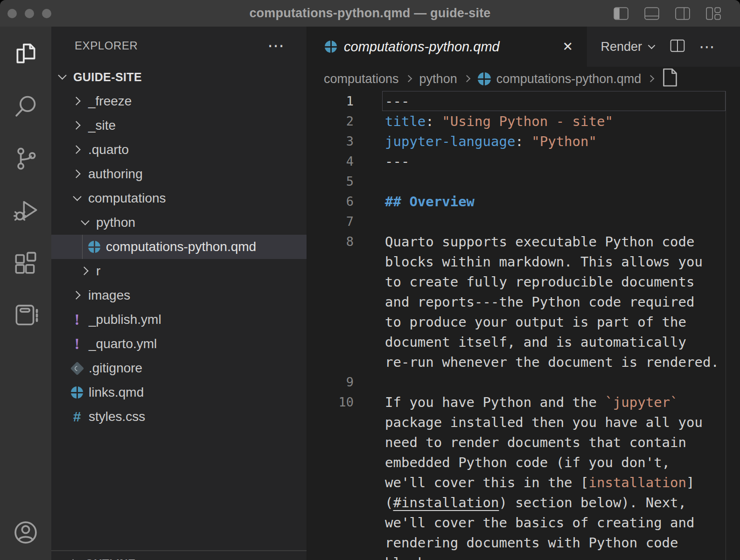  Describe the element at coordinates (567, 47) in the screenshot. I see `close-tab-icon: ✕` at that location.